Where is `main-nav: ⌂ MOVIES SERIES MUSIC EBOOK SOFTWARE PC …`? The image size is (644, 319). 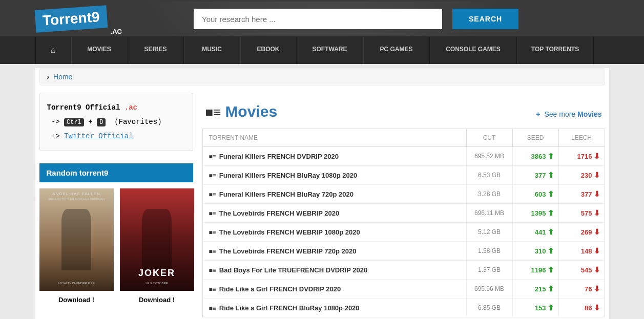
main-nav: ⌂ MOVIES SERIES MUSIC EBOOK SOFTWARE PC … is located at coordinates (322, 50).